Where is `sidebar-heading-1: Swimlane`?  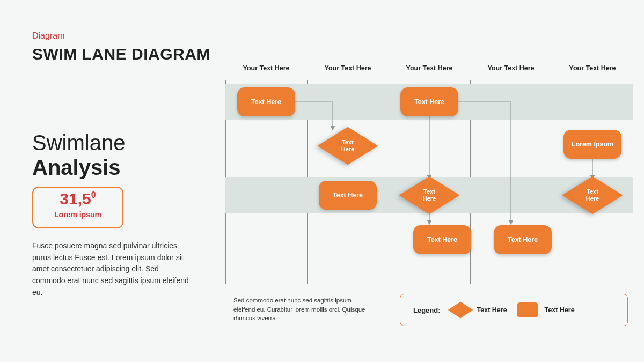
sidebar-heading-1: Swimlane is located at coordinates (78, 143).